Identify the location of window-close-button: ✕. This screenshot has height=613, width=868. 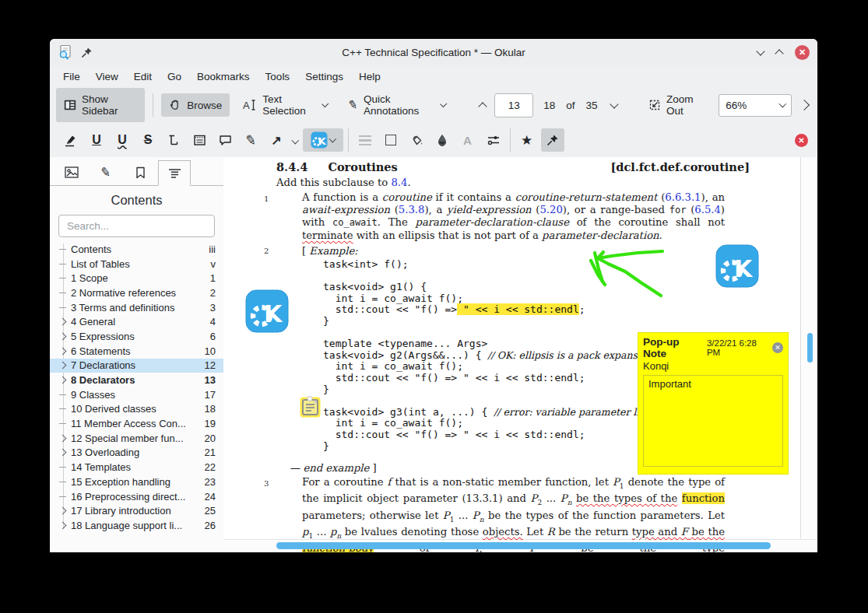
(802, 53).